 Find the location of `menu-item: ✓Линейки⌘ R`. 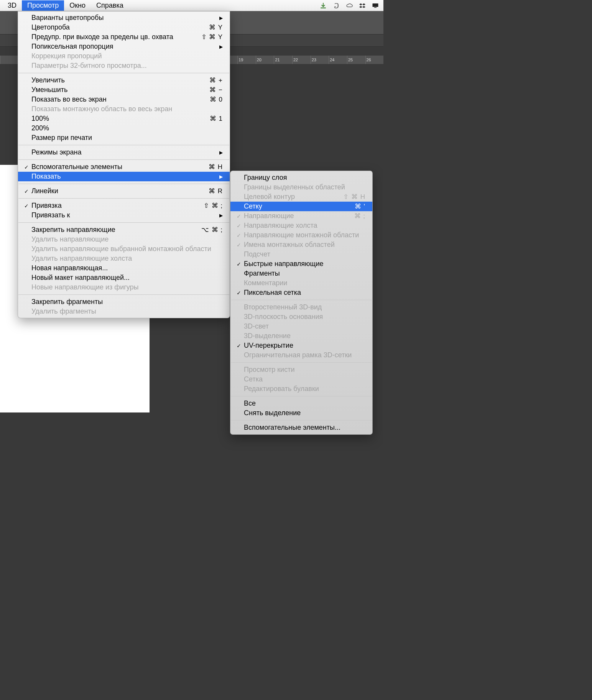

menu-item: ✓Линейки⌘ R is located at coordinates (124, 191).